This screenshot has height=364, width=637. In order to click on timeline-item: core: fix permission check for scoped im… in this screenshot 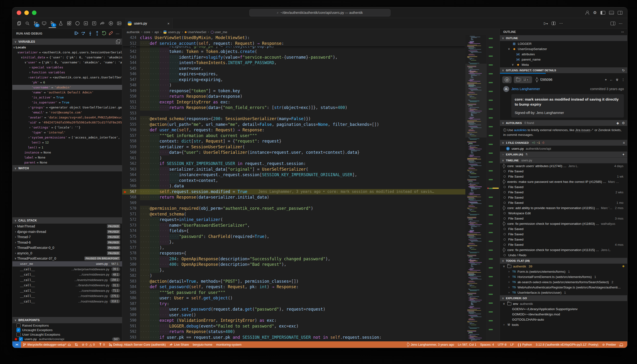, I will do `click(564, 250)`.